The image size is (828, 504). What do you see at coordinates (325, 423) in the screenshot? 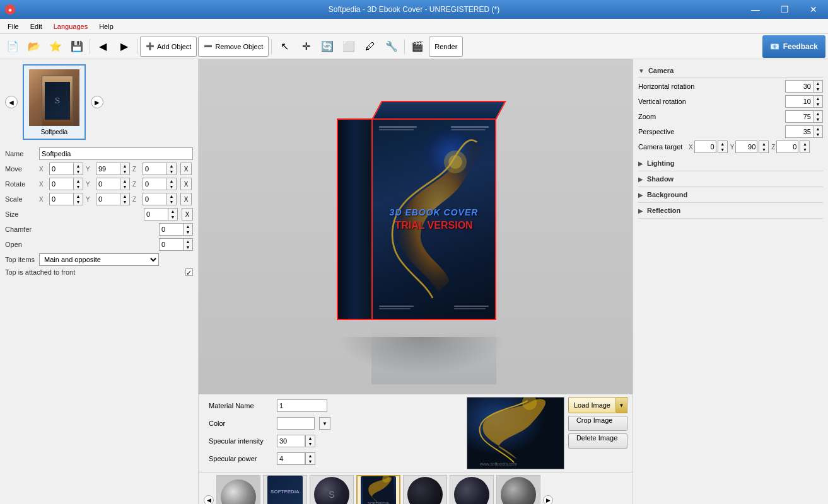
I see `color-dropdown-button: ▼` at bounding box center [325, 423].